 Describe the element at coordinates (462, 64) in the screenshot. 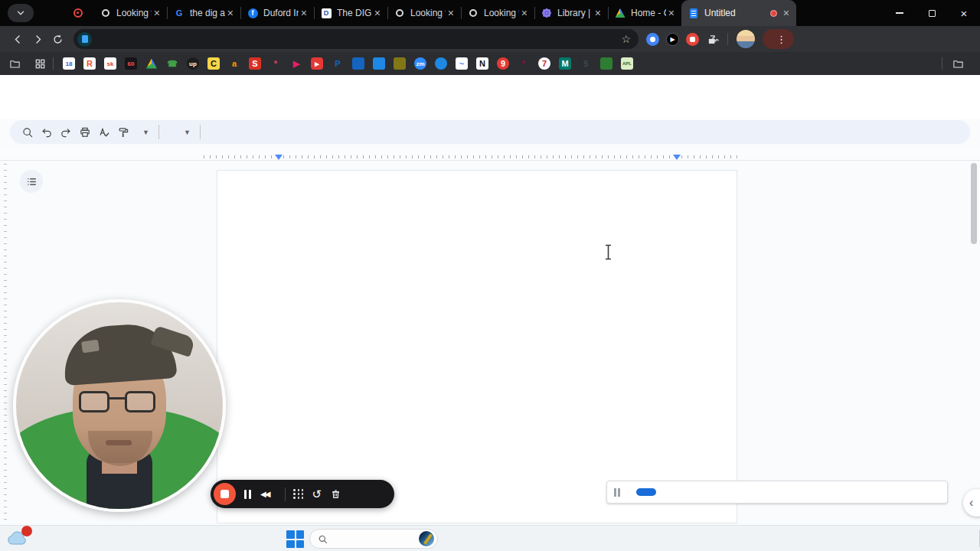

I see `bookmark-item-20: ~` at that location.